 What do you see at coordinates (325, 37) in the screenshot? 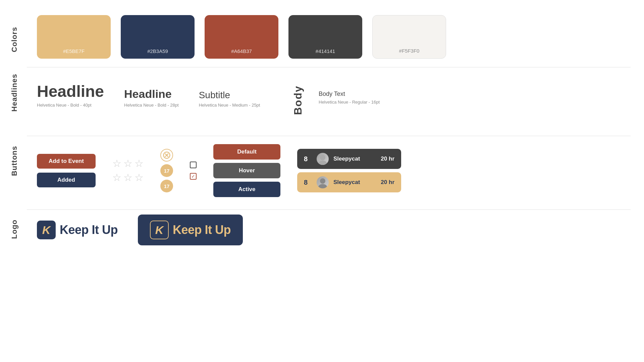
I see `swatch-dark: #414141` at bounding box center [325, 37].